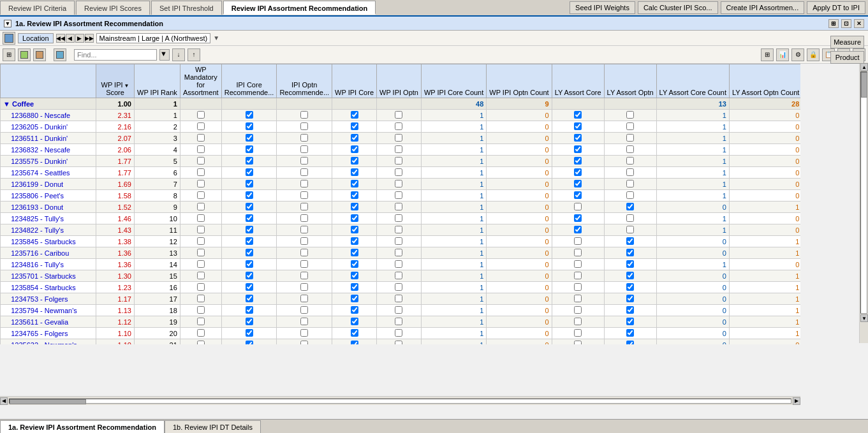 Image resolution: width=868 pixels, height=433 pixels. Describe the element at coordinates (115, 55) in the screenshot. I see `find-input` at that location.